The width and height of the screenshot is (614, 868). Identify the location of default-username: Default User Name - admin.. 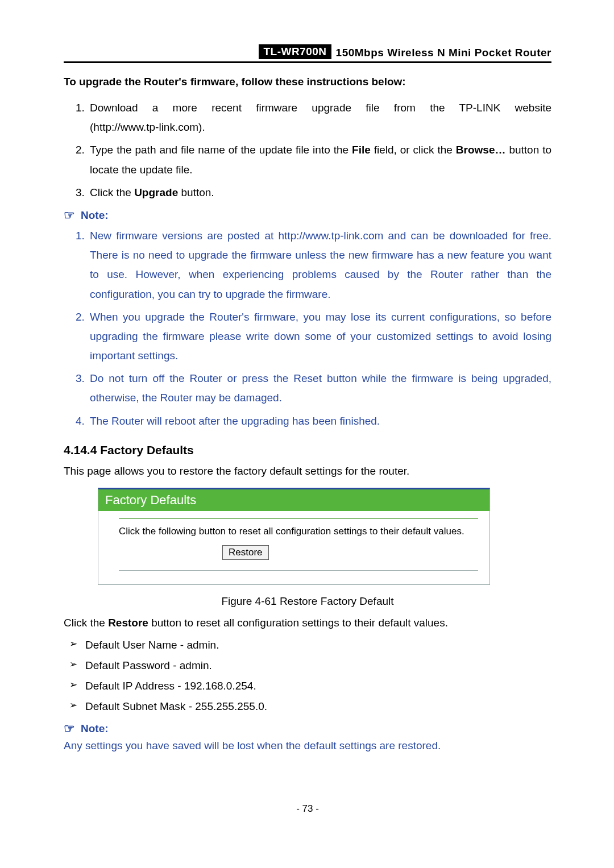
(310, 645).